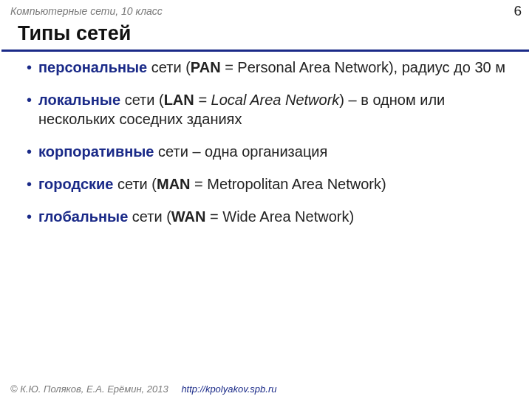 This screenshot has height=399, width=532. What do you see at coordinates (265, 35) in the screenshot?
I see `slide-title: Типы сетей` at bounding box center [265, 35].